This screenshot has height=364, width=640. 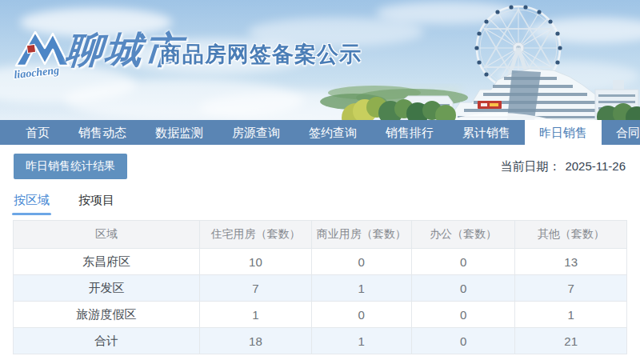 I want to click on nav-item-yesterday-sales: 昨日销售, so click(x=563, y=133).